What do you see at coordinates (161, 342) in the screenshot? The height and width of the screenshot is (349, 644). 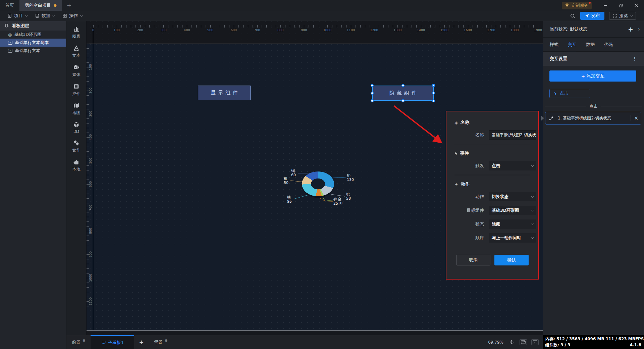 I see `background-tab: 背景 ⊕` at bounding box center [161, 342].